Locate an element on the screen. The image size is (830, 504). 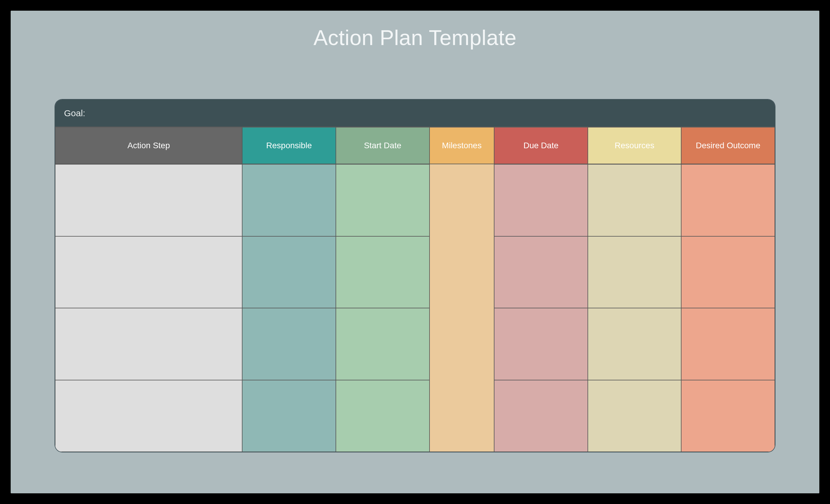
col-resources is located at coordinates (635, 308).